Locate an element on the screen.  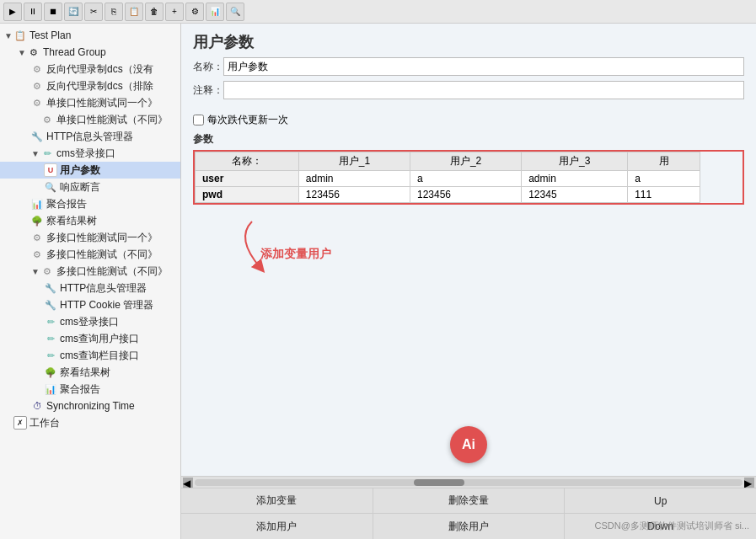
cell-user1-0: admin is located at coordinates (354, 179).